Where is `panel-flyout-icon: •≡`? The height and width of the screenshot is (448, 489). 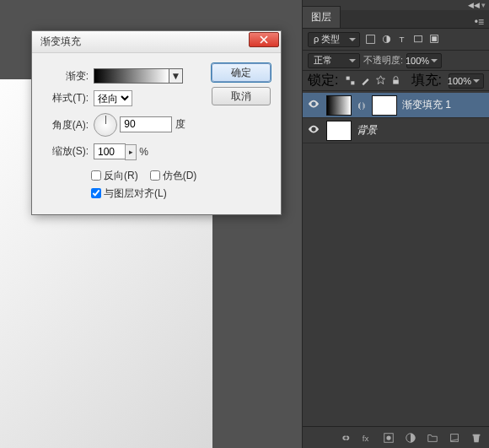
panel-flyout-icon: •≡ is located at coordinates (479, 22).